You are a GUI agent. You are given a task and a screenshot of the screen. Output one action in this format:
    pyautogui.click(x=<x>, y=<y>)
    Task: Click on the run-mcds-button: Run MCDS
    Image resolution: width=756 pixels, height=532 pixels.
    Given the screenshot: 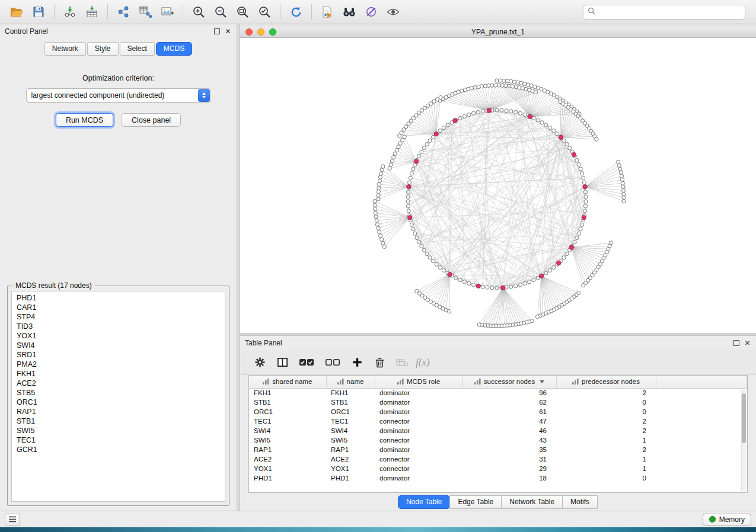 What is the action you would take?
    pyautogui.click(x=84, y=120)
    